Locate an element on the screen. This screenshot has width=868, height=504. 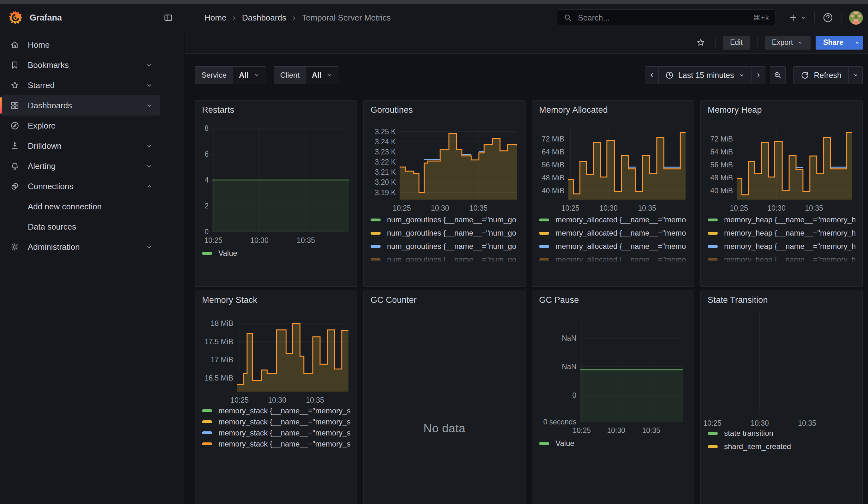
add-new-button is located at coordinates (798, 18).